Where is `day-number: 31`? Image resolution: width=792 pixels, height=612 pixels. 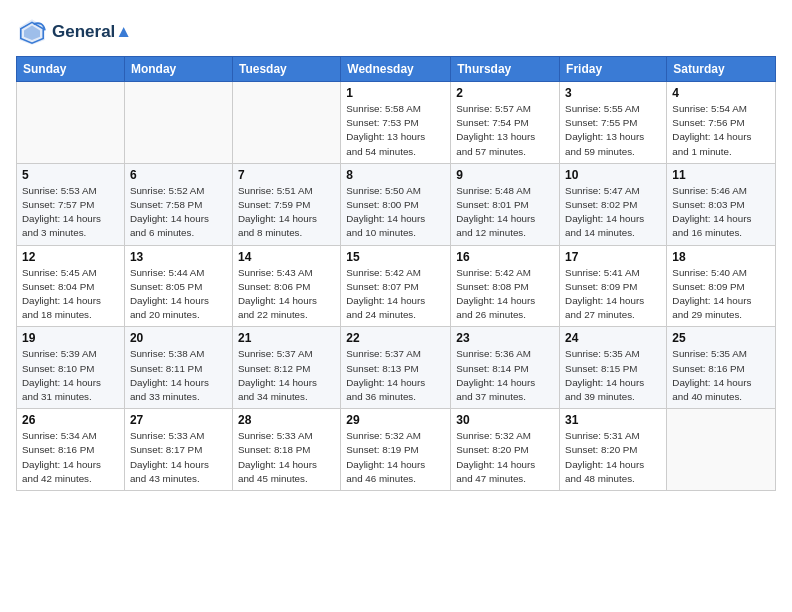 day-number: 31 is located at coordinates (613, 420).